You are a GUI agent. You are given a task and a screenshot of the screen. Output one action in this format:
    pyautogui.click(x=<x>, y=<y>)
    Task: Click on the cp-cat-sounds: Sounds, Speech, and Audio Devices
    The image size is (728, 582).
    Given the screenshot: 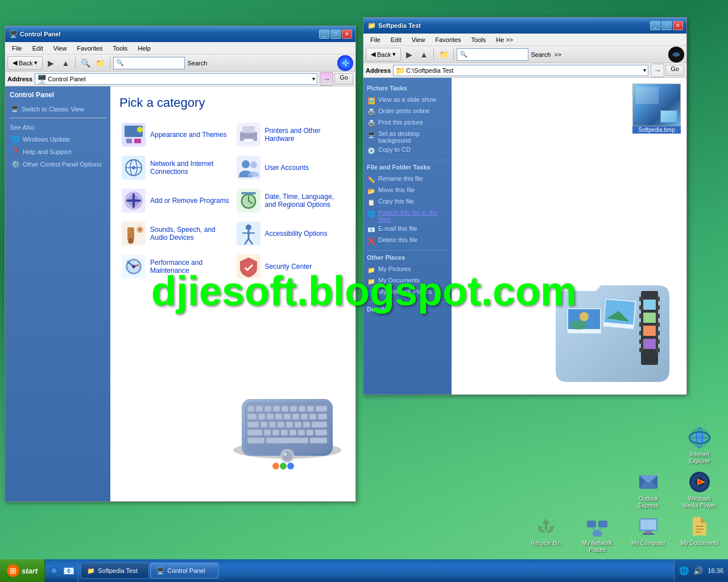 What is the action you would take?
    pyautogui.click(x=176, y=234)
    